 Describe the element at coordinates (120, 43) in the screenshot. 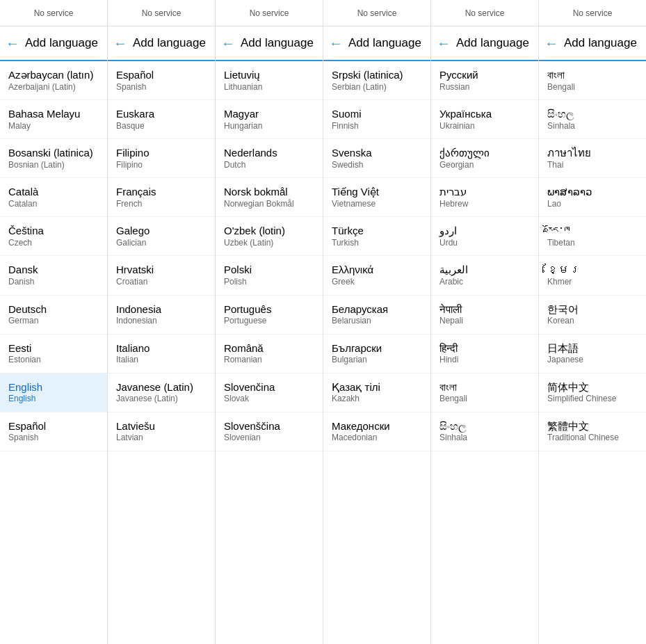

I see `back-arrow-1: ←` at that location.